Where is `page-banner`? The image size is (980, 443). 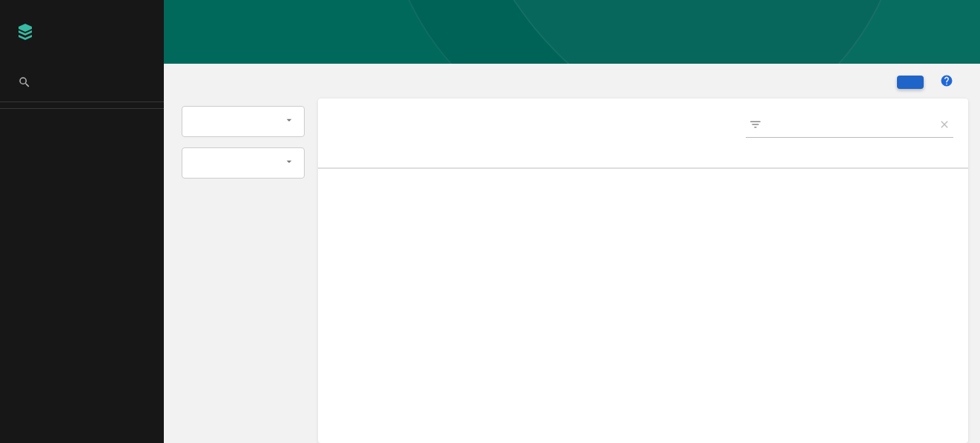
page-banner is located at coordinates (572, 32).